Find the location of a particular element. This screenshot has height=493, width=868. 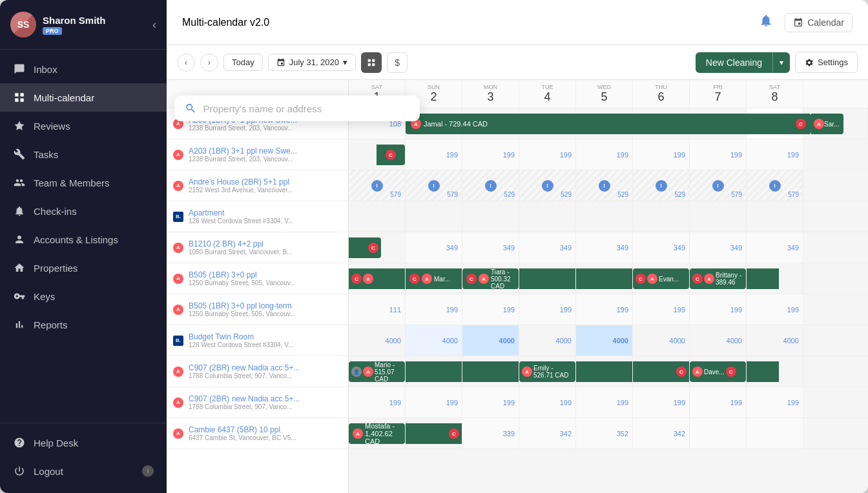

sidebar-item-multi-calendar: Multi-calendar is located at coordinates (83, 97).